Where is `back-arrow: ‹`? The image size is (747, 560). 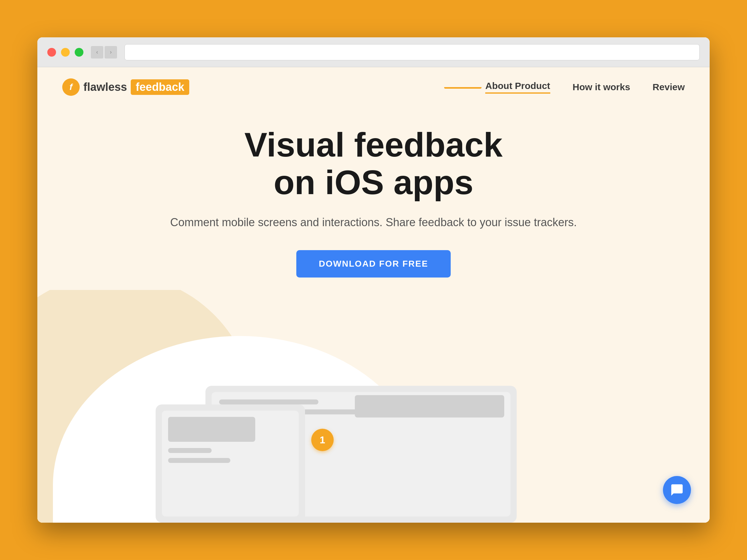
back-arrow: ‹ is located at coordinates (97, 52).